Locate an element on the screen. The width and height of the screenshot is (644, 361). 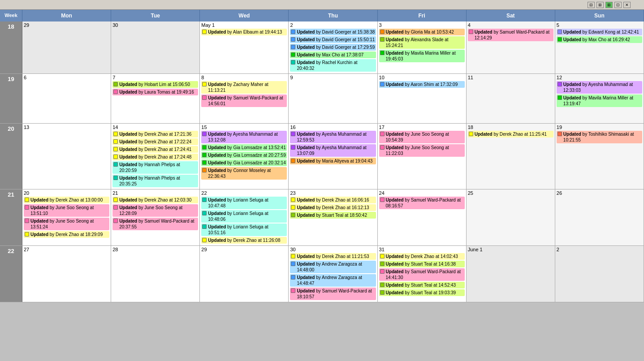
day-cell: 28 is located at coordinates (156, 274).